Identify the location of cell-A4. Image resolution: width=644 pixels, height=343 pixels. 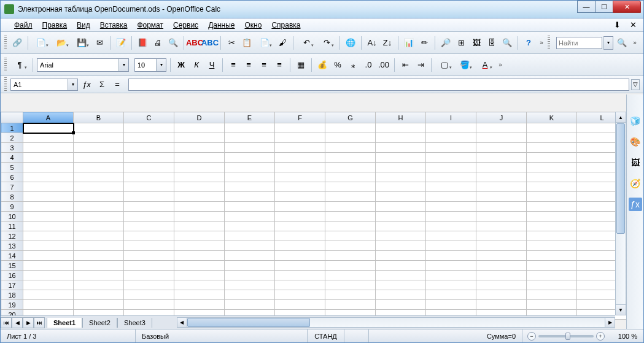
(48, 158).